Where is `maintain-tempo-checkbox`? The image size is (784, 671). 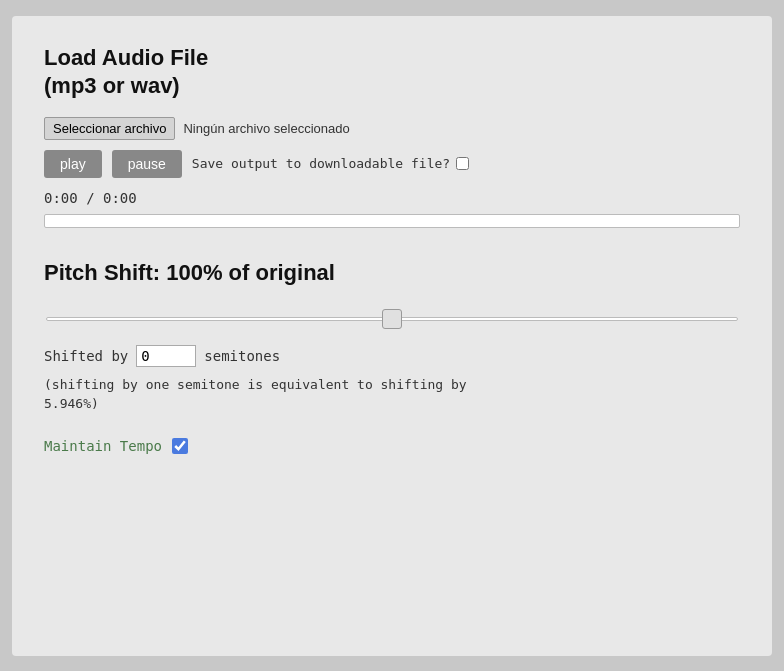 maintain-tempo-checkbox is located at coordinates (180, 446).